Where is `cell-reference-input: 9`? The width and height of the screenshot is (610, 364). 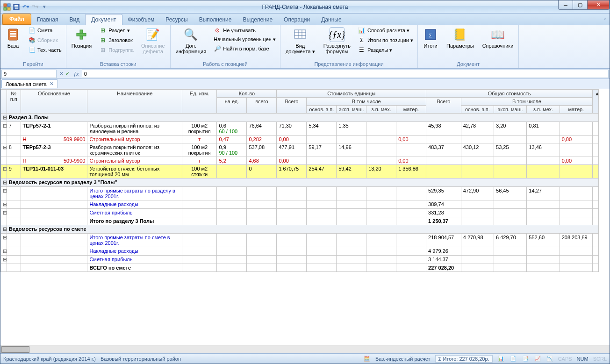 cell-reference-input: 9 is located at coordinates (29, 74).